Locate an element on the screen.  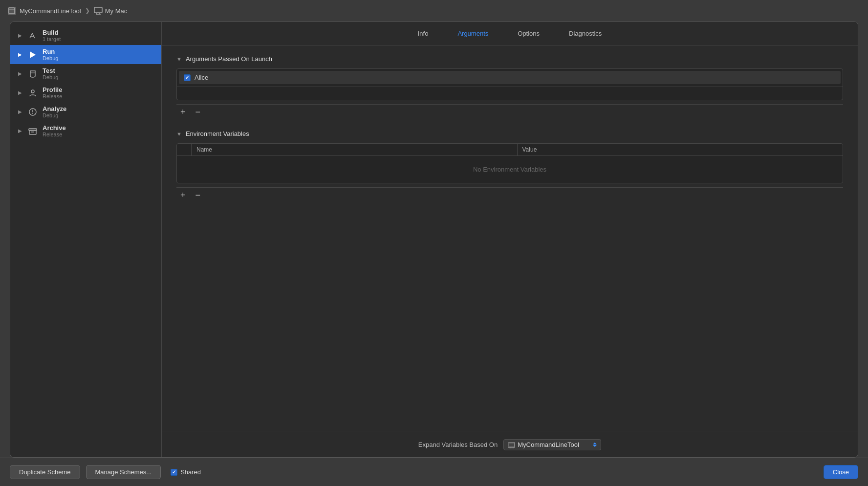
sidebar-subtitle-analyze: Debug is located at coordinates (55, 115).